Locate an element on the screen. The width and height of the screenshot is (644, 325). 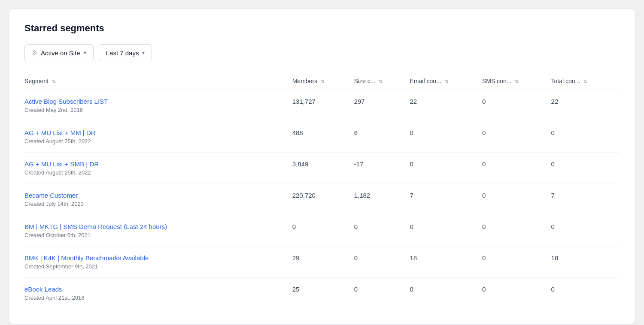
total-conv-cell-5: 18 is located at coordinates (586, 262).